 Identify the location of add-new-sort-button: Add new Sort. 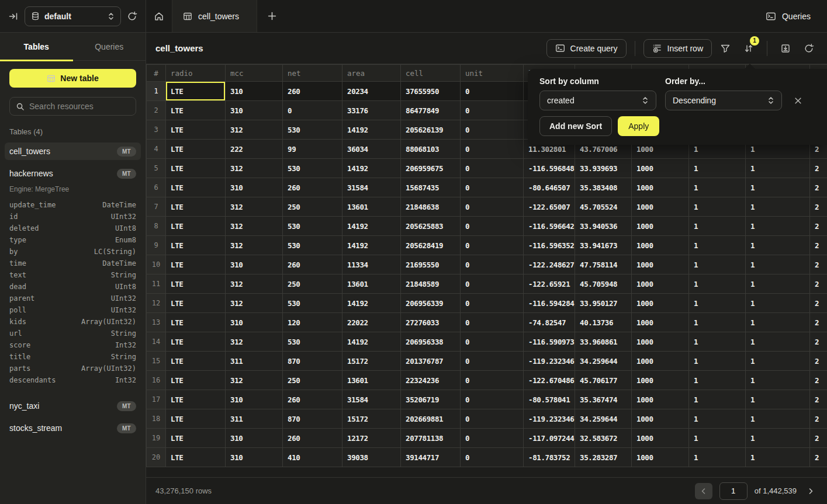
(576, 126).